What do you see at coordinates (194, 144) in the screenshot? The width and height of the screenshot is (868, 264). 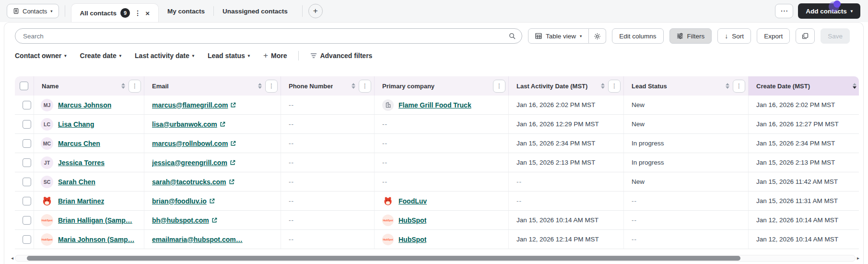 I see `contact-email-link: marcus@rollnbowl.com` at bounding box center [194, 144].